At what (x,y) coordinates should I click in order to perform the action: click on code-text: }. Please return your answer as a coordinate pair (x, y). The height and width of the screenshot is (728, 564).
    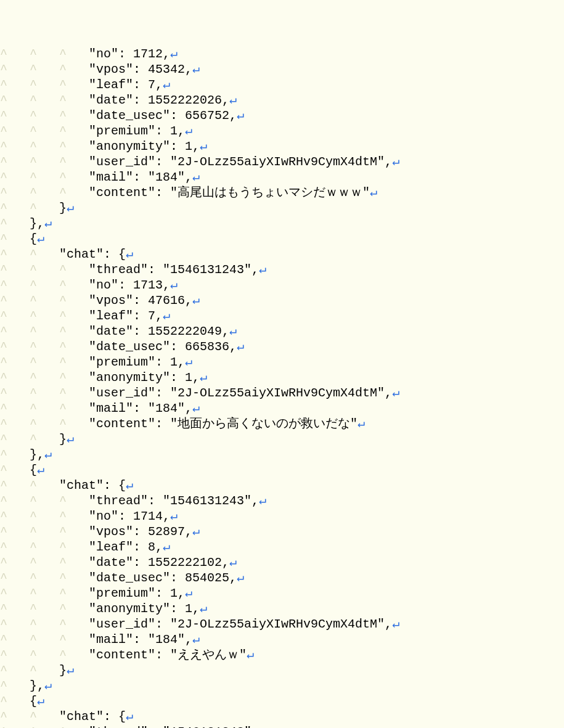
    Looking at the image, I should click on (63, 208).